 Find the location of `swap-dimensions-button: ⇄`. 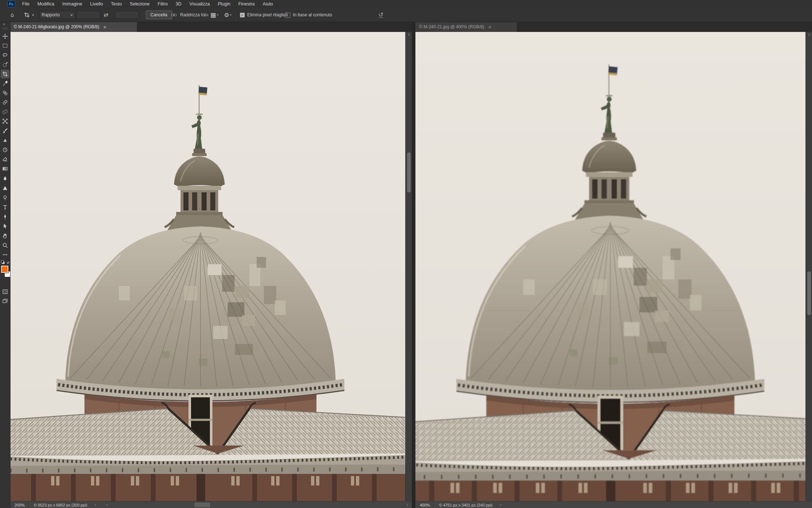

swap-dimensions-button: ⇄ is located at coordinates (106, 15).